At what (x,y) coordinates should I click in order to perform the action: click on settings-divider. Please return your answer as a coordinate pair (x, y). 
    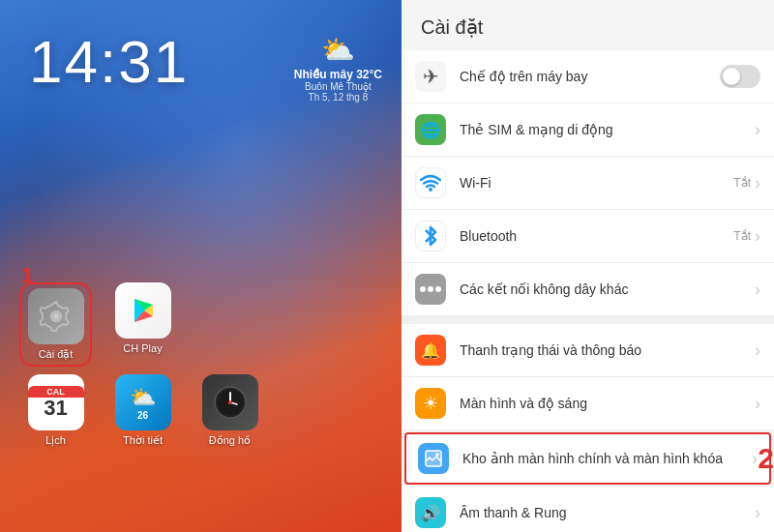
    Looking at the image, I should click on (588, 320).